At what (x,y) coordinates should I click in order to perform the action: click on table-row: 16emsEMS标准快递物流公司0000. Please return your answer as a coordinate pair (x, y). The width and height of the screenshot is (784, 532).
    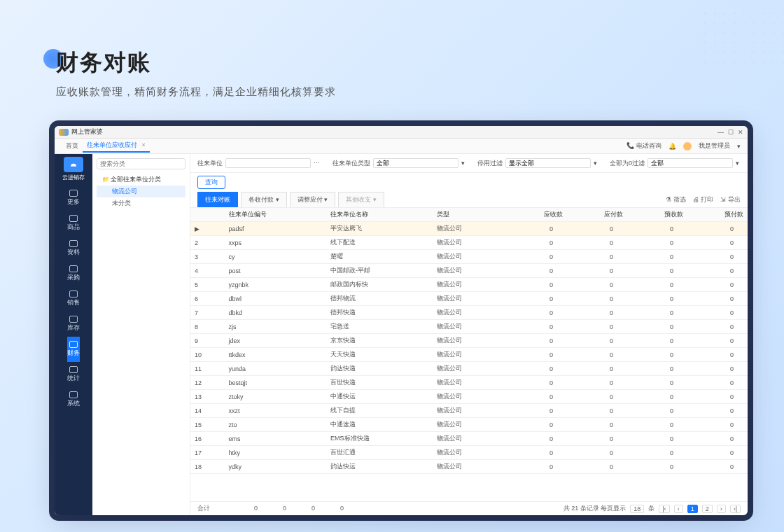
    Looking at the image, I should click on (469, 439).